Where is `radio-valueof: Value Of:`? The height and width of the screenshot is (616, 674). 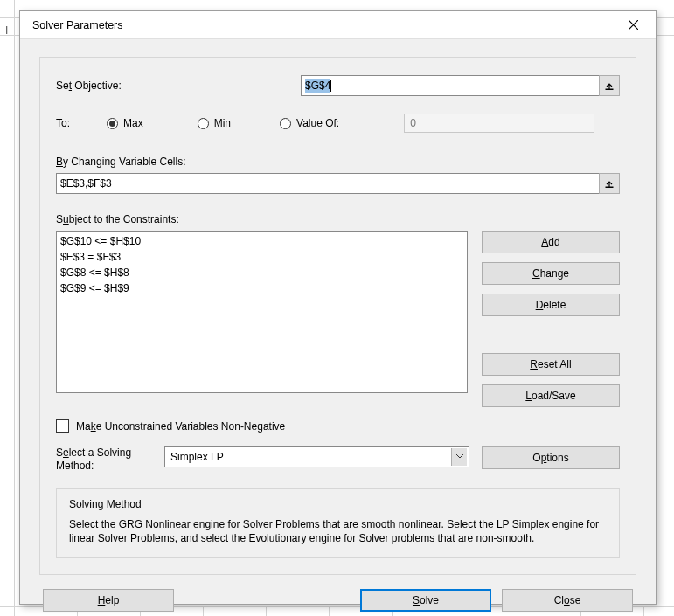
radio-valueof: Value Of: is located at coordinates (309, 123).